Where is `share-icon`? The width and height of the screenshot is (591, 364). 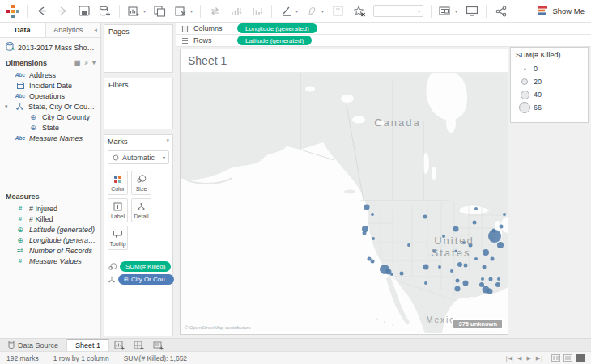
share-icon is located at coordinates (500, 11).